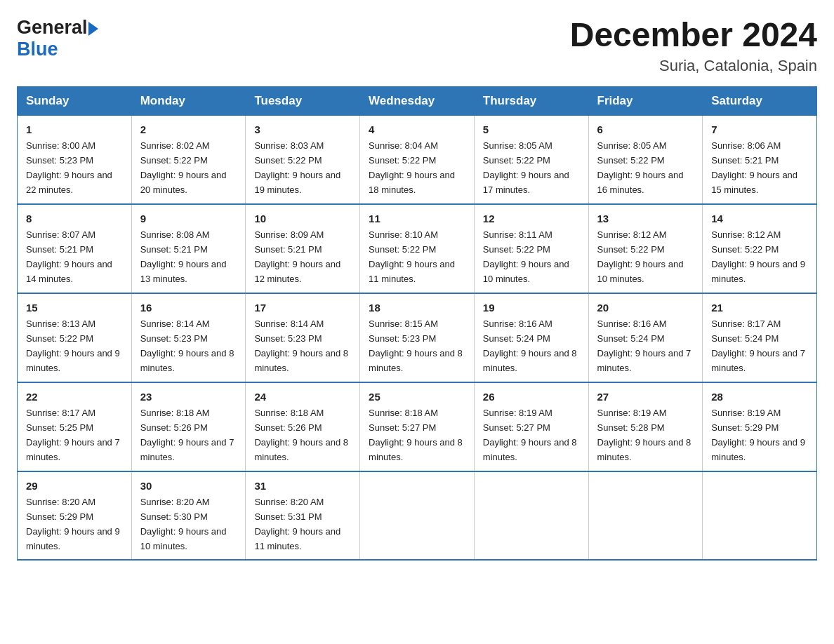 The width and height of the screenshot is (834, 644). Describe the element at coordinates (646, 129) in the screenshot. I see `day-number: 6` at that location.